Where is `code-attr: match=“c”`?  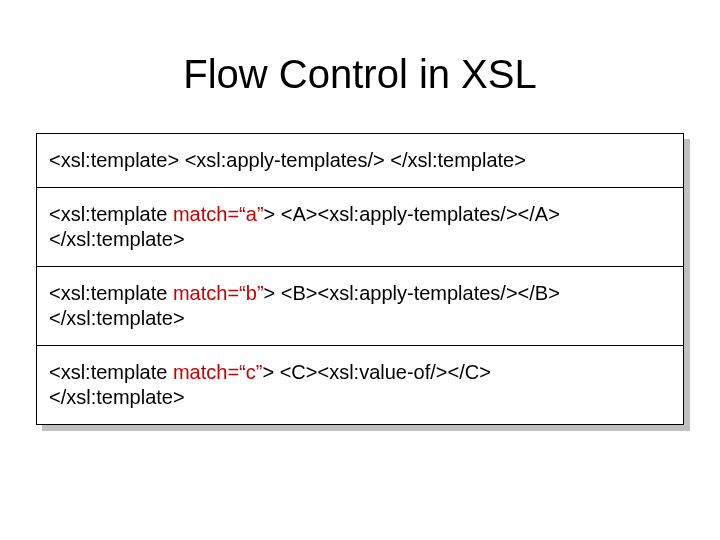
code-attr: match=“c” is located at coordinates (218, 372).